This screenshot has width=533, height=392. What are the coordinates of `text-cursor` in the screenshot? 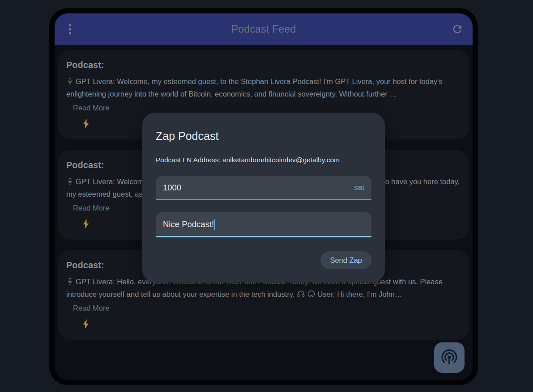 It's located at (215, 224).